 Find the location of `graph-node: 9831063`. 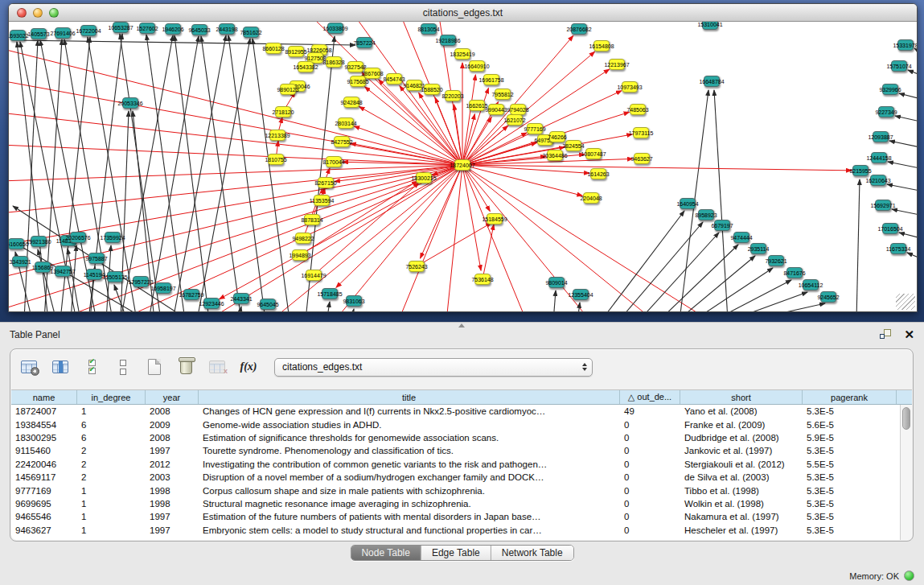

graph-node: 9831063 is located at coordinates (354, 301).